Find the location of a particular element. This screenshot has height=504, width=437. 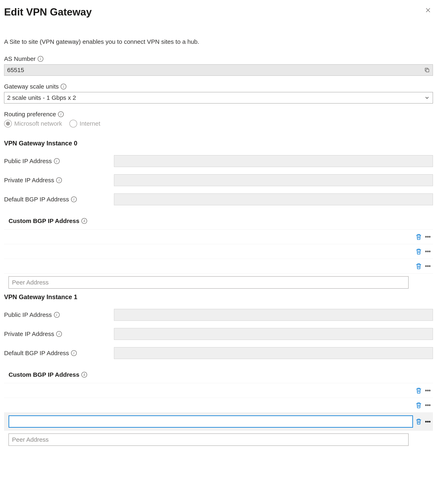

bgp-address-input is located at coordinates (211, 422).